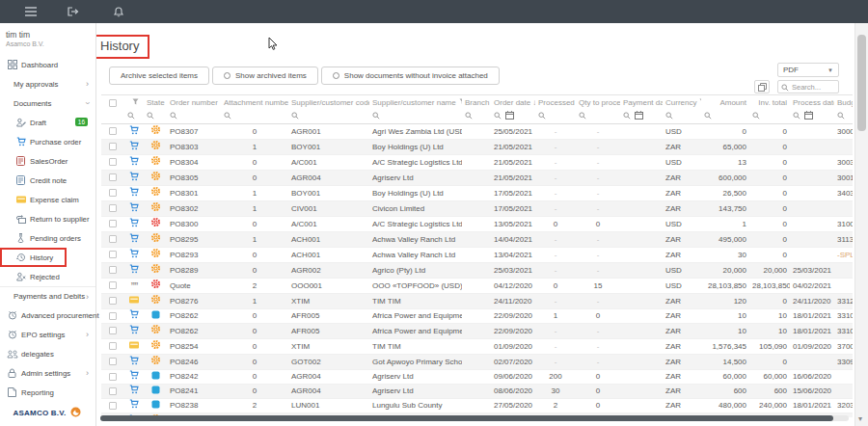 This screenshot has width=868, height=426. Describe the element at coordinates (329, 102) in the screenshot. I see `column-header-code: Supplier/customer code` at that location.